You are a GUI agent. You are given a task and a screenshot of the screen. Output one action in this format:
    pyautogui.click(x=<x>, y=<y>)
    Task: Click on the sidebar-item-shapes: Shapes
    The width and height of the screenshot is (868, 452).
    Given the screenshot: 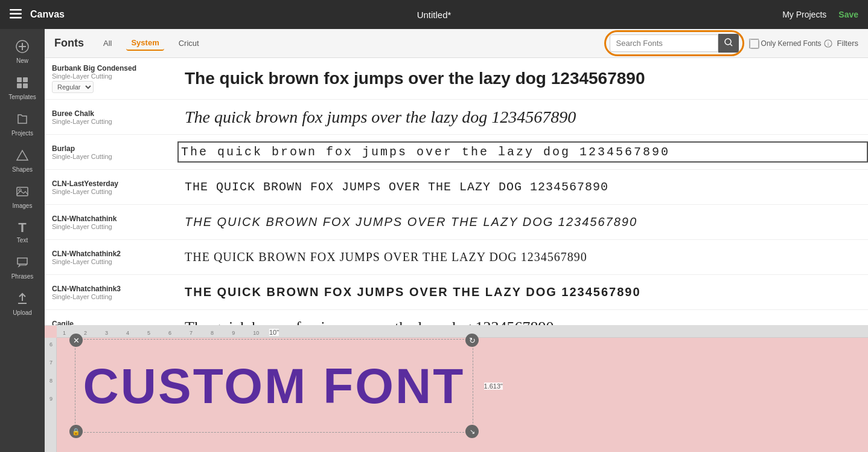 What is the action you would take?
    pyautogui.click(x=22, y=161)
    